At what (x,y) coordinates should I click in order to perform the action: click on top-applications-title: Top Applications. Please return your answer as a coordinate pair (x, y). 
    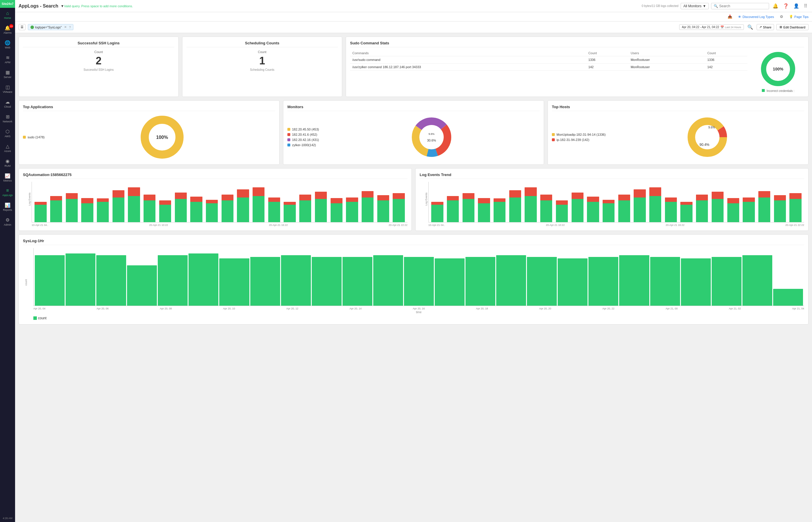
    Looking at the image, I should click on (149, 108).